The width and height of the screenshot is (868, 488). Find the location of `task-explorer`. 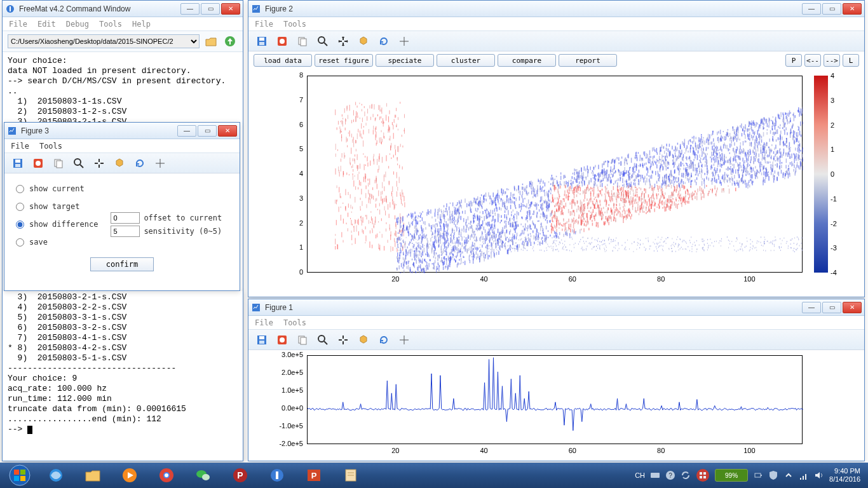

task-explorer is located at coordinates (93, 475).